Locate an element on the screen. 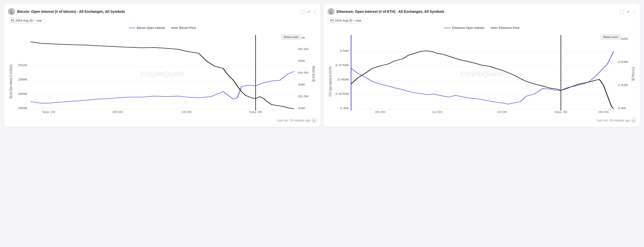 Image resolution: width=644 pixels, height=247 pixels. eth-oi-line is located at coordinates (482, 78).